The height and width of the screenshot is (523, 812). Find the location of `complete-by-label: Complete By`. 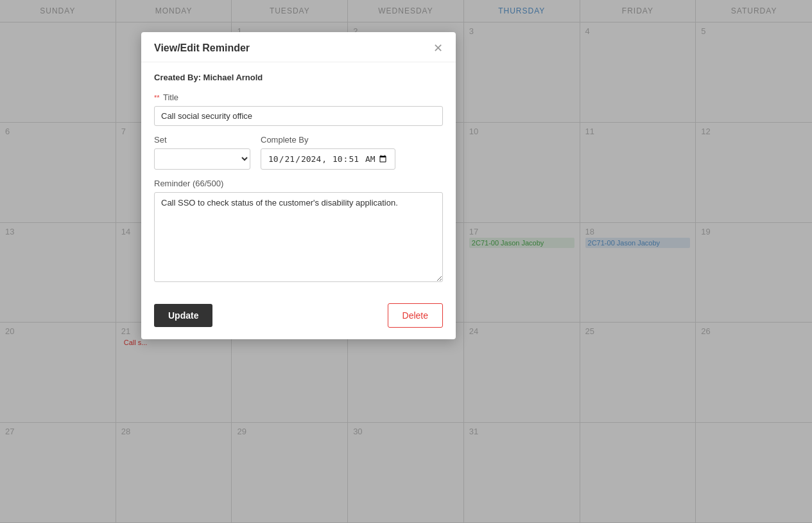

complete-by-label: Complete By is located at coordinates (328, 140).